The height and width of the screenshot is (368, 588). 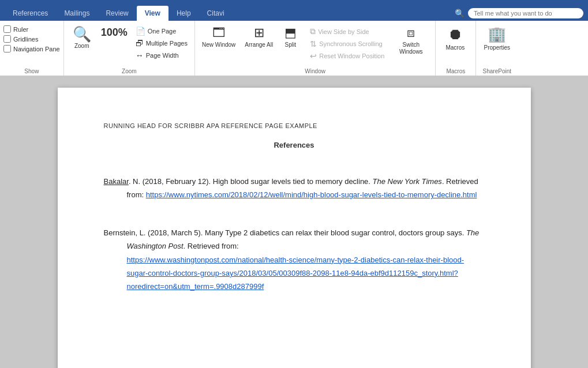 I want to click on tab-view: View, so click(x=152, y=13).